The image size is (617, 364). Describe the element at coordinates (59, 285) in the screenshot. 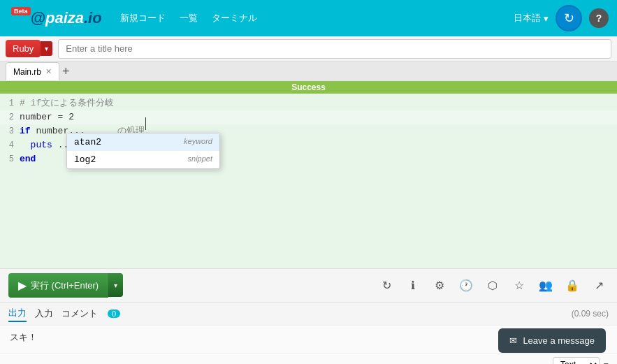

I see `run-button: ▶ 実行 (Ctrl+Enter)` at that location.